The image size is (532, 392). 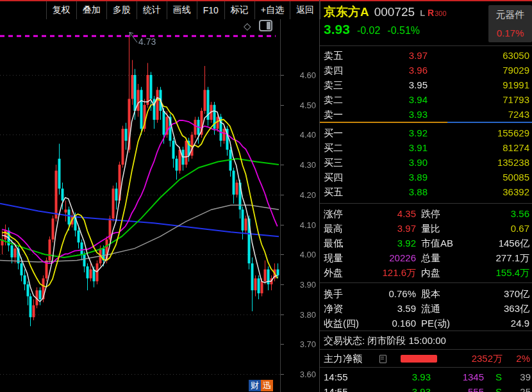 I want to click on stat-label: 跌停, so click(x=431, y=214).